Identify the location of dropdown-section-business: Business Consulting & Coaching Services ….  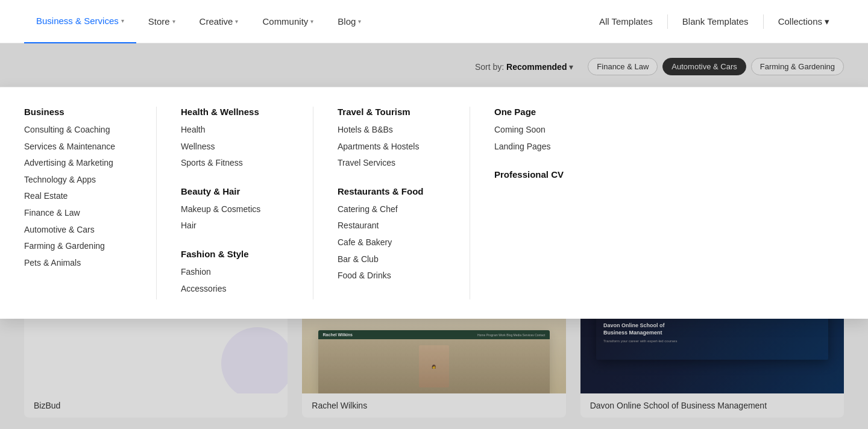
(78, 188).